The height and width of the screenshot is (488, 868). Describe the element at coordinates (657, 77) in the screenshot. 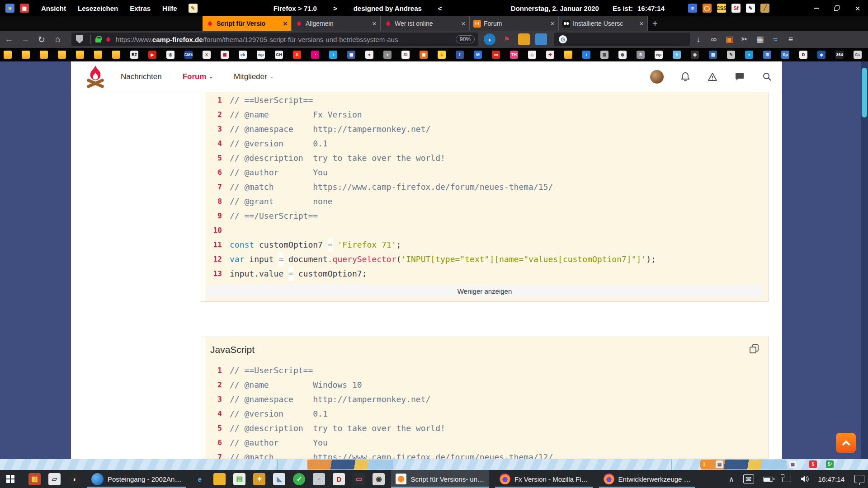

I see `user-avatar` at that location.